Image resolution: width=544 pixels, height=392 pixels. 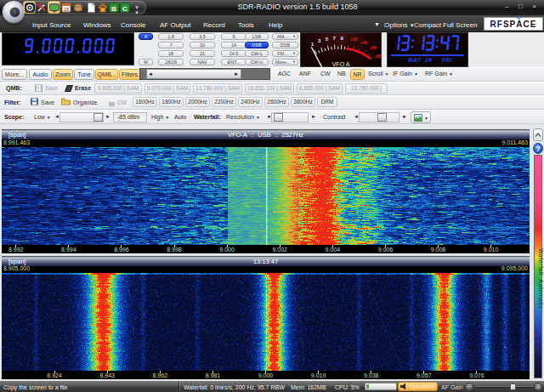 What do you see at coordinates (327, 39) in the screenshot?
I see `svg-text: 5` at bounding box center [327, 39].